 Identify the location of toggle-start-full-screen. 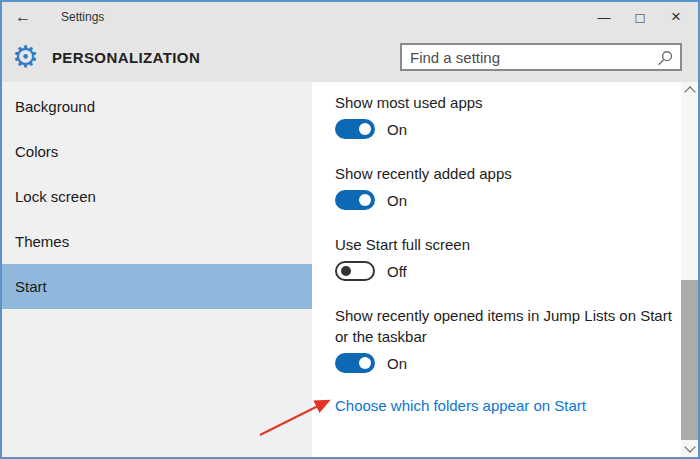
(355, 271).